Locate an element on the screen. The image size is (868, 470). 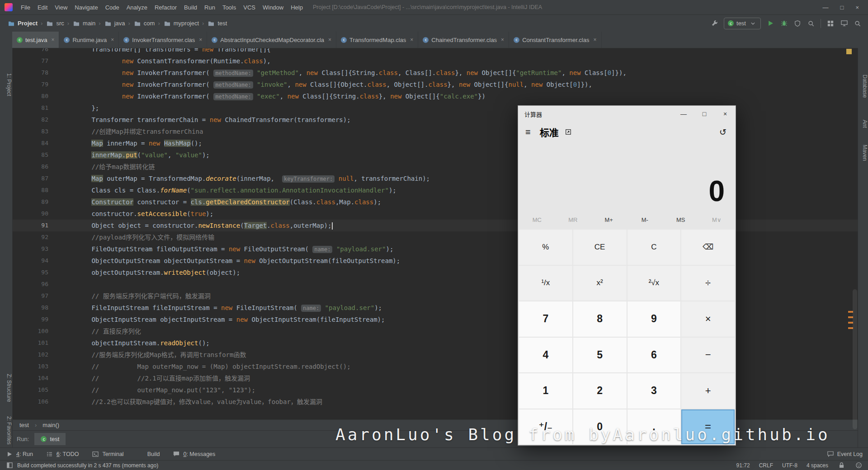
calc-key-−: − is located at coordinates (708, 355).